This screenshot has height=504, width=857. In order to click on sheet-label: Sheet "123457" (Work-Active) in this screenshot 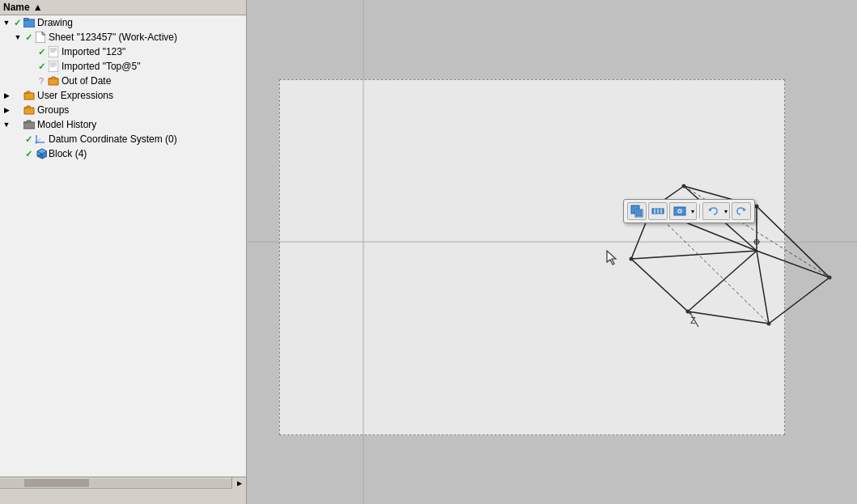, I will do `click(113, 37)`.